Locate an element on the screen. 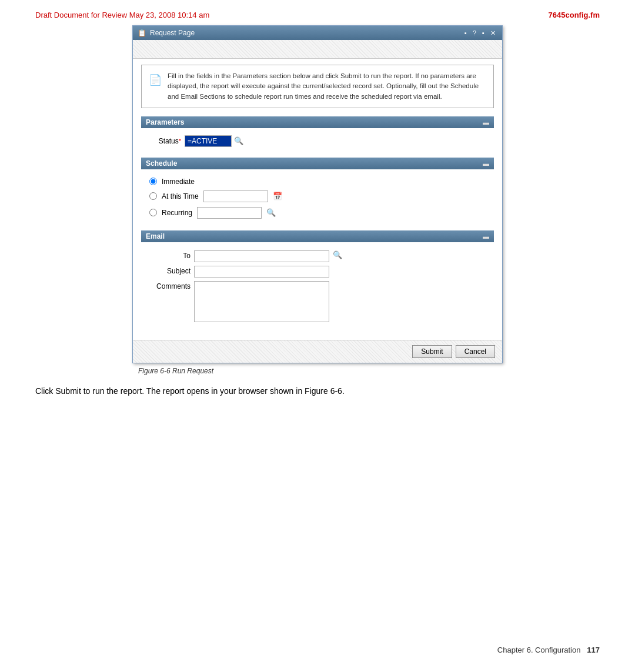  params-input-wrapper: 🔍 is located at coordinates (214, 141).